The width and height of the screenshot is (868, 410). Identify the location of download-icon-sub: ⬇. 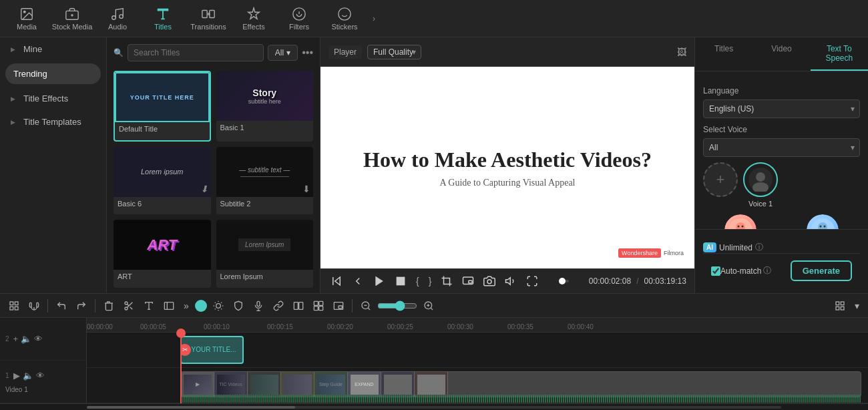
(306, 189).